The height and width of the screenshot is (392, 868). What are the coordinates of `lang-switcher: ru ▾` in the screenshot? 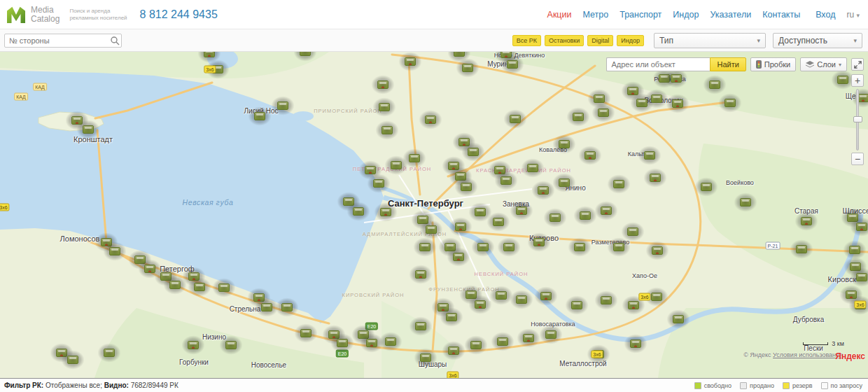 It's located at (853, 15).